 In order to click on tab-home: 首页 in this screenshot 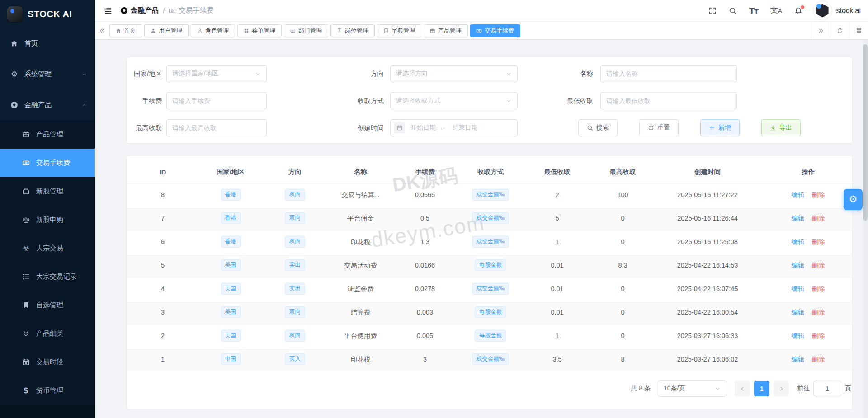, I will do `click(126, 31)`.